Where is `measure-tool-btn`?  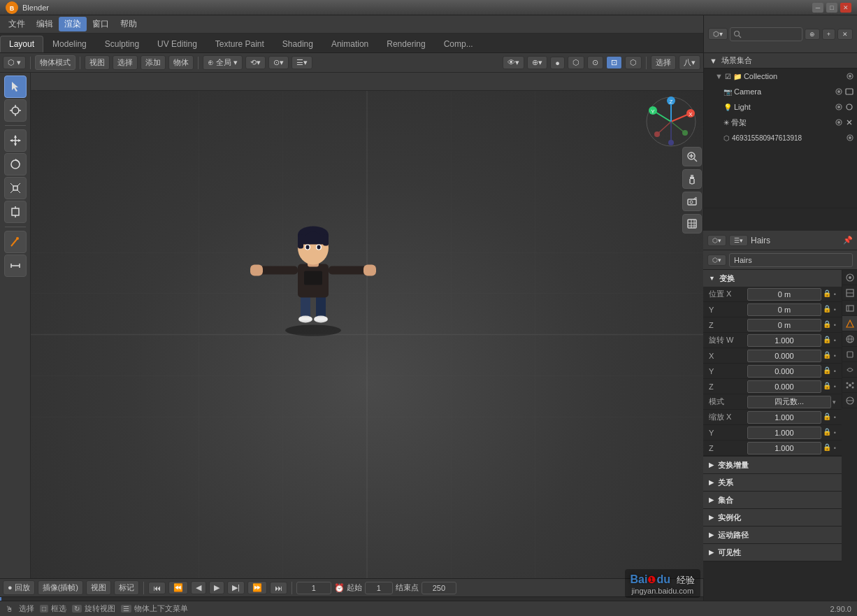 measure-tool-btn is located at coordinates (15, 266).